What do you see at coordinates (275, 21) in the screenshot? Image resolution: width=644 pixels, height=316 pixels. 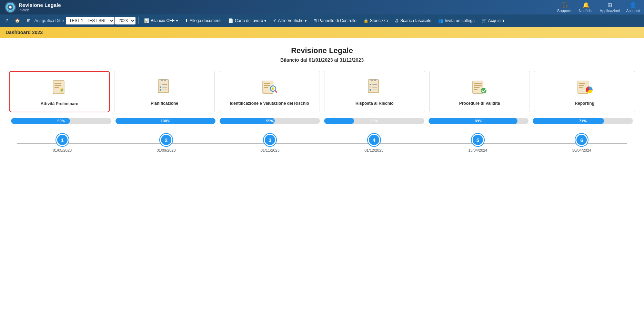 I see `check-icon: ✔` at bounding box center [275, 21].